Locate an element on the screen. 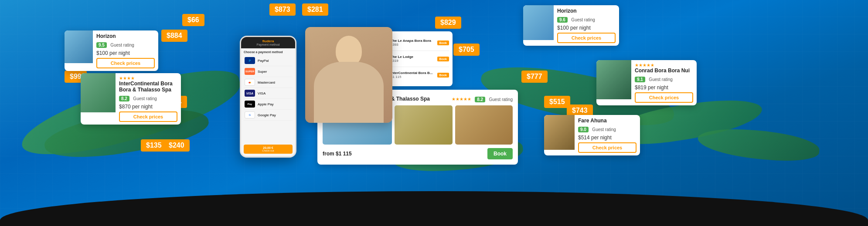 This screenshot has height=226, width=868. payment-item-applepay: Pay Apple Pay is located at coordinates (268, 105).